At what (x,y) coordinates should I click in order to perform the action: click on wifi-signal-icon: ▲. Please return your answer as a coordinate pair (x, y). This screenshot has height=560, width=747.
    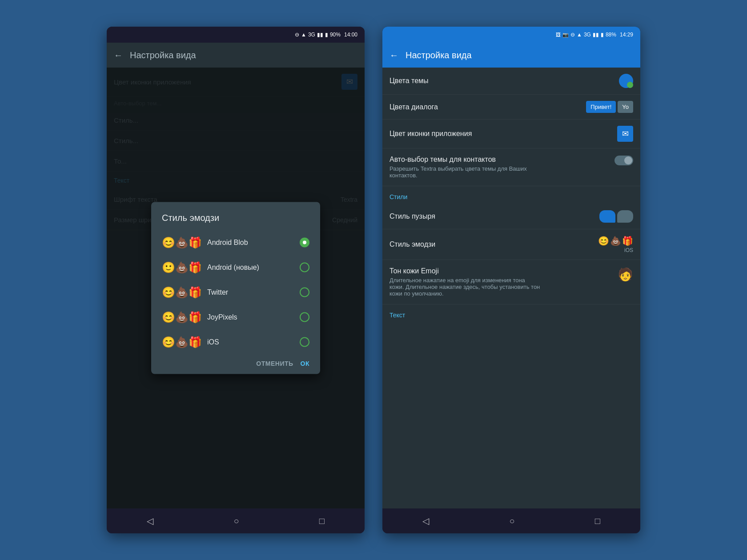
    Looking at the image, I should click on (304, 35).